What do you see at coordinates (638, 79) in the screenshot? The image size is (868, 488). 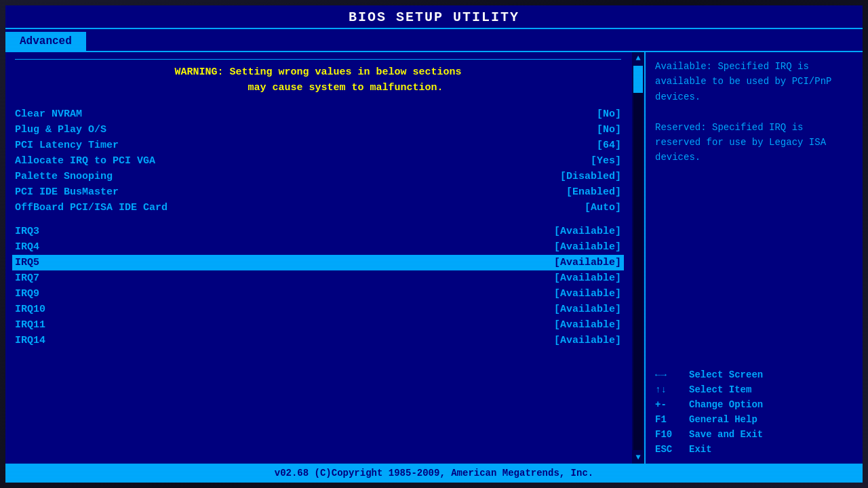 I see `scroll-thumb` at bounding box center [638, 79].